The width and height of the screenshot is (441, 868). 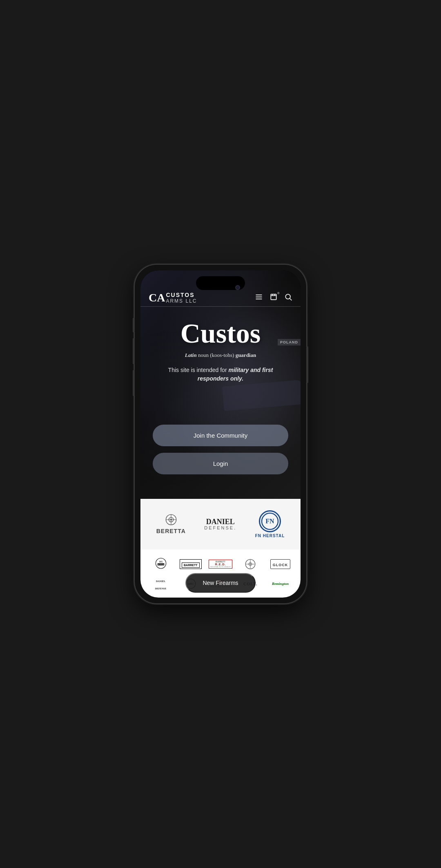 I want to click on fn-herstal-brand: FN FN HERSTAL, so click(x=270, y=524).